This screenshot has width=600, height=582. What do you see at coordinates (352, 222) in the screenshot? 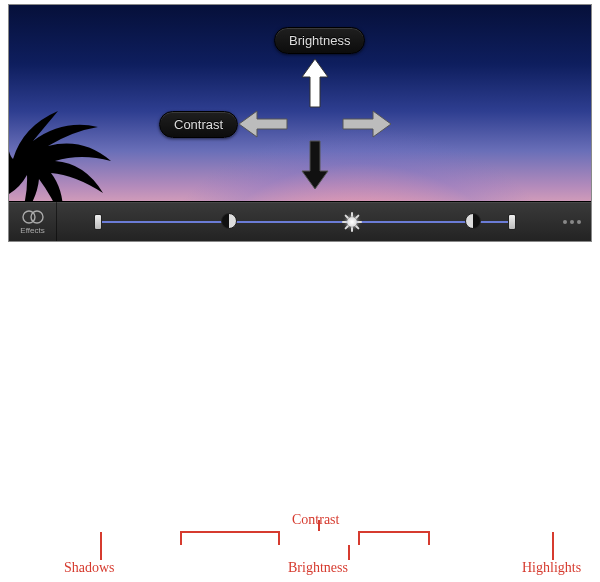
I see `brightness-marker` at bounding box center [352, 222].